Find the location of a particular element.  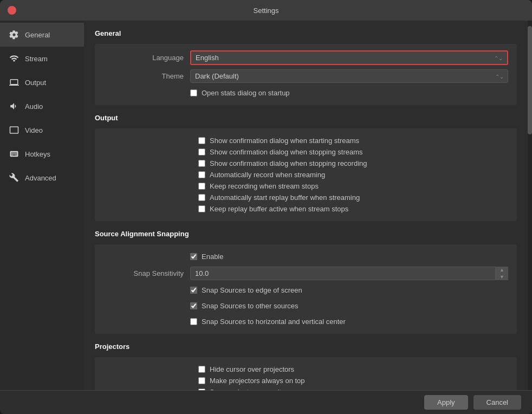

sensitivity-row: Snap Sensitivity ▲ ▼ is located at coordinates (306, 273).